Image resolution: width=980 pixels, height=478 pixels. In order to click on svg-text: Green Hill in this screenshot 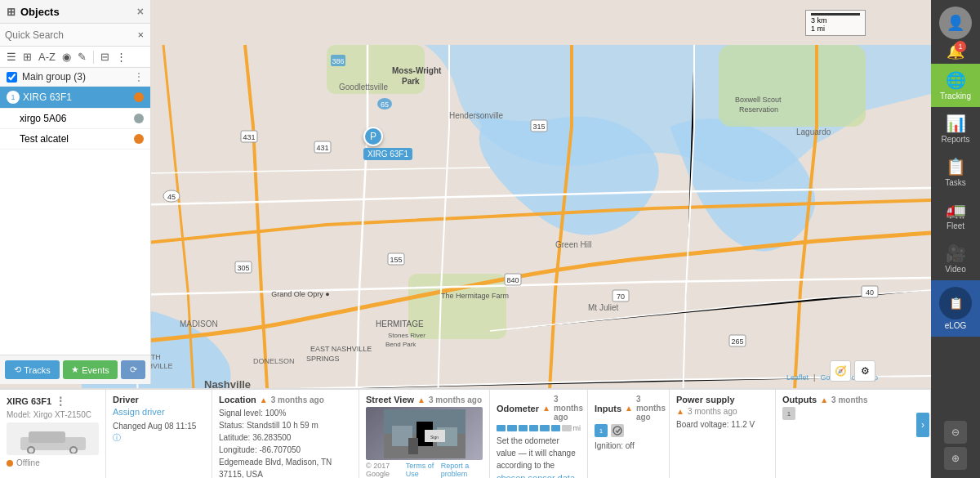, I will do `click(573, 245)`.